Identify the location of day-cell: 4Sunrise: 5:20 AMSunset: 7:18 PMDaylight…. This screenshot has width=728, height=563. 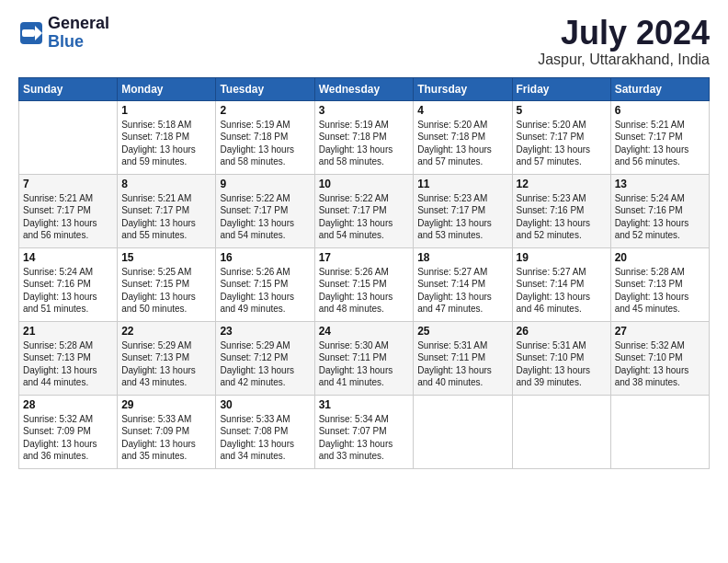
(463, 137).